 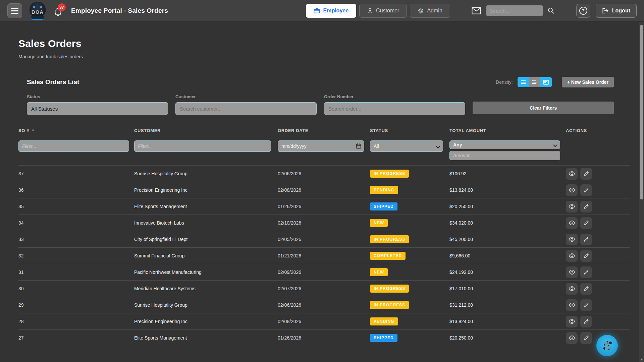 I want to click on amount-column-filter: Any, so click(x=505, y=150).